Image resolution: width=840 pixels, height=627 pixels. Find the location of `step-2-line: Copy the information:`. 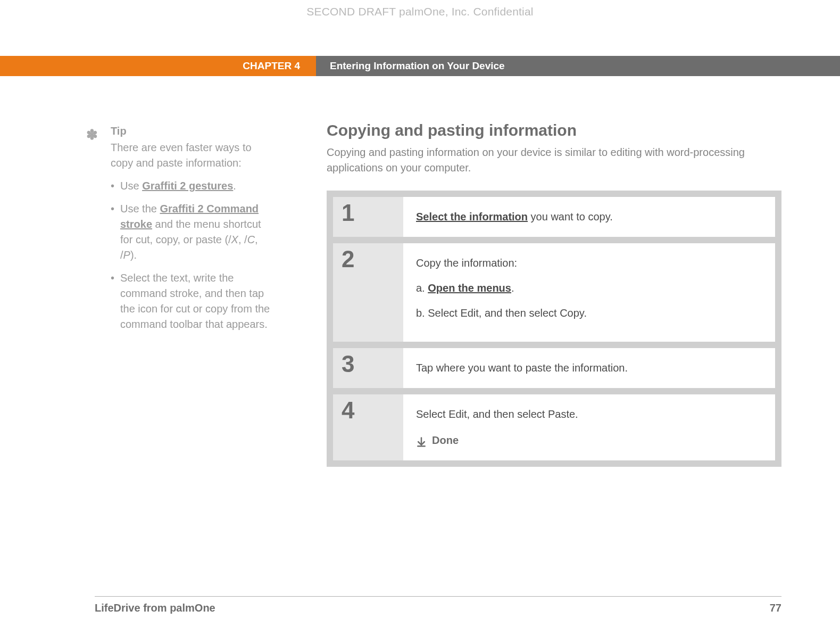

step-2-line: Copy the information: is located at coordinates (589, 263).